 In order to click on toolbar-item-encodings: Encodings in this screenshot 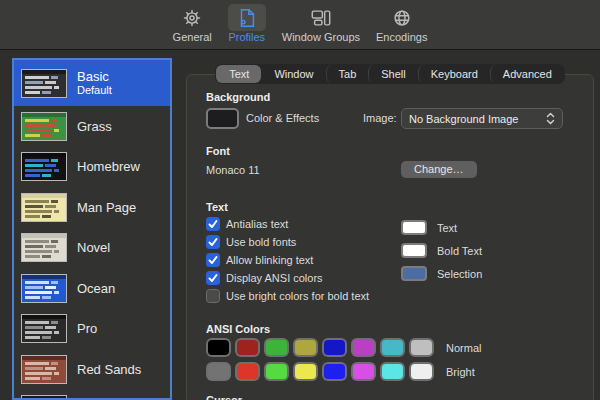, I will do `click(402, 24)`.